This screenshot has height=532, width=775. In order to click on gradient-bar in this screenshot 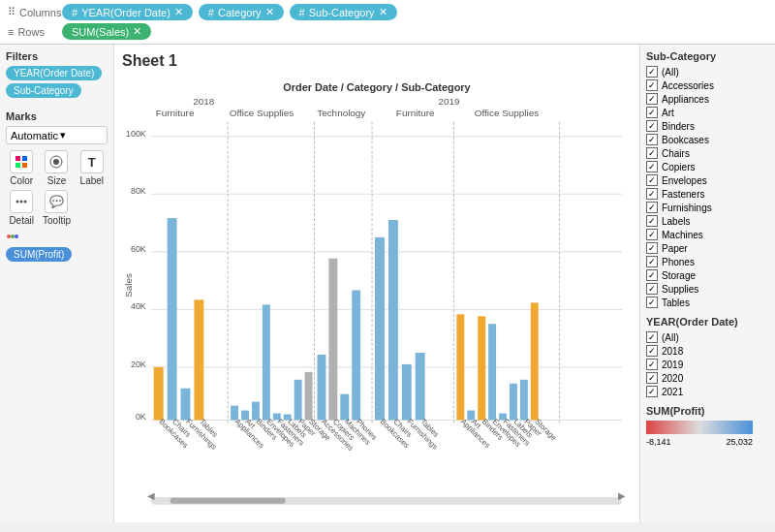, I will do `click(699, 427)`.